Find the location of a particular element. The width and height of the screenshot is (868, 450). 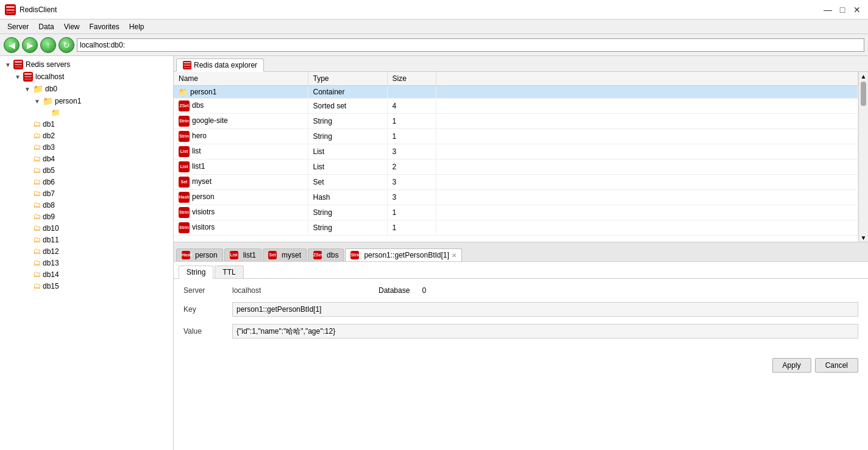

table-row: ZSetdbs Sorted set 4 is located at coordinates (516, 106).